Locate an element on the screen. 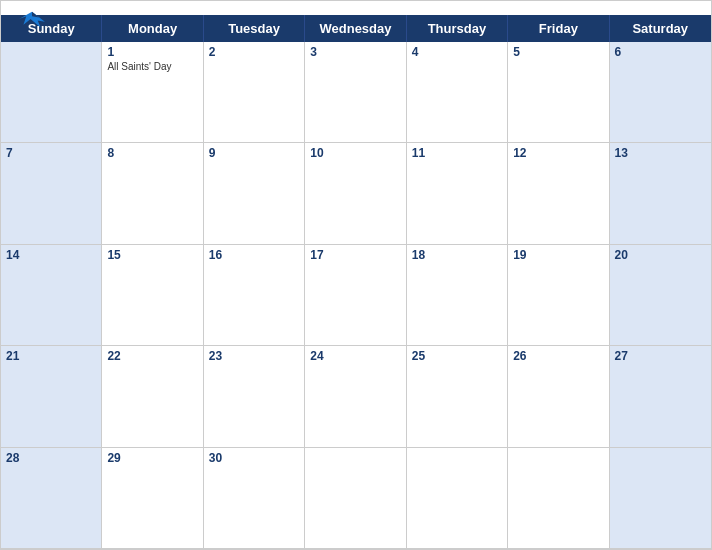  day-number: 3 is located at coordinates (355, 52).